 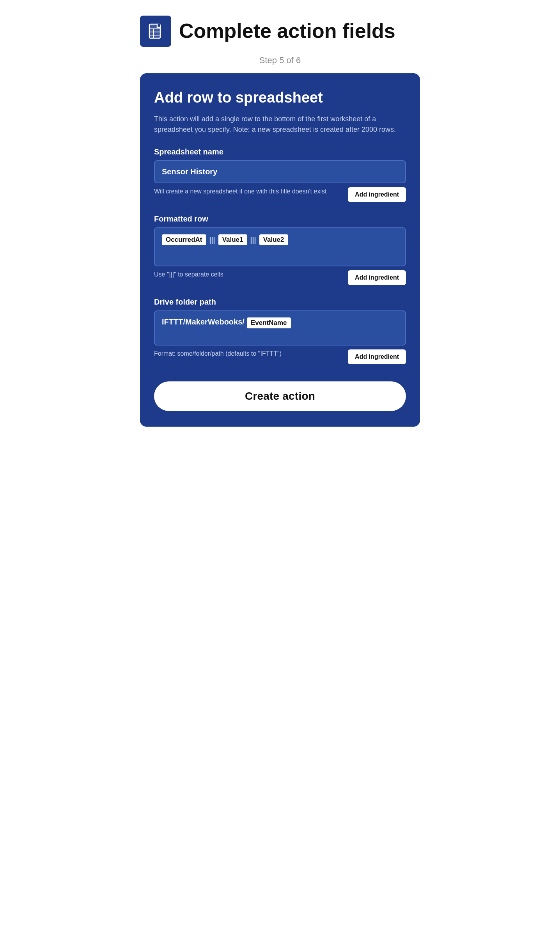 I want to click on drive-folder-add-ingredient-button: Add ingredient, so click(x=377, y=357).